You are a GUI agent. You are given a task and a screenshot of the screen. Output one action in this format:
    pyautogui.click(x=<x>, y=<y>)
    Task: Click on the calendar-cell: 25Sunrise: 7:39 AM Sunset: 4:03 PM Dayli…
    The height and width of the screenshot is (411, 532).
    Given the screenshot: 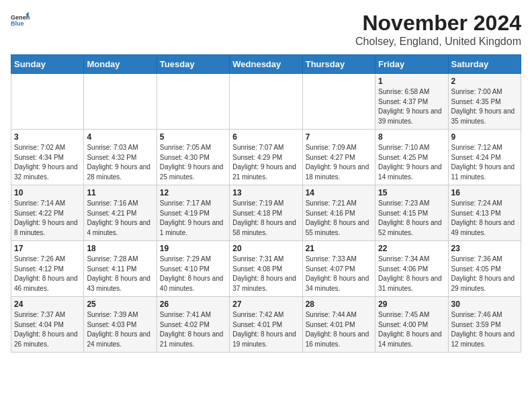 What is the action you would take?
    pyautogui.click(x=120, y=325)
    